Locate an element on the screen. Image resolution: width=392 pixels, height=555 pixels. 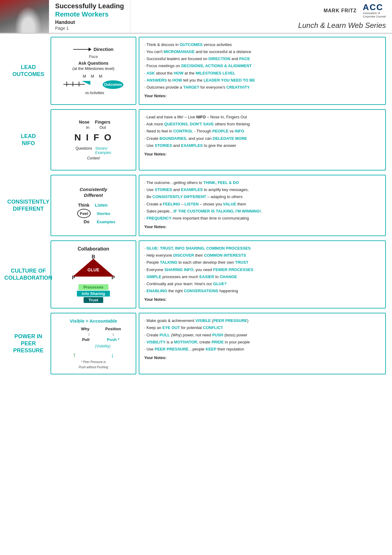
svg-text: GLUE is located at coordinates (94, 270).